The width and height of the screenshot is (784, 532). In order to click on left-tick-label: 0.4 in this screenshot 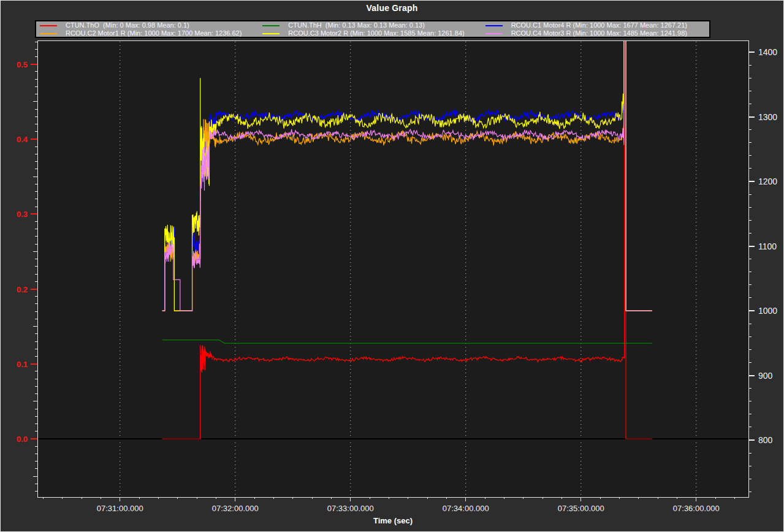, I will do `click(22, 140)`.